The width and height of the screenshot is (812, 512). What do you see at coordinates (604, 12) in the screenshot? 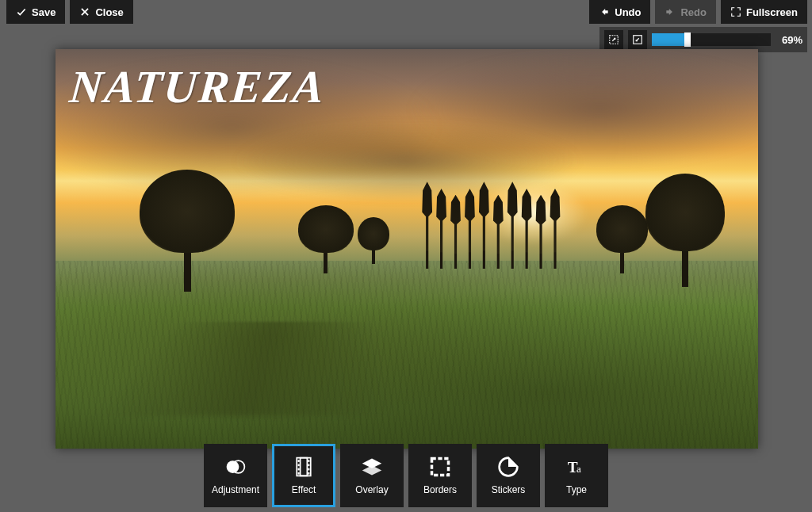
I see `arrow-left-icon` at bounding box center [604, 12].